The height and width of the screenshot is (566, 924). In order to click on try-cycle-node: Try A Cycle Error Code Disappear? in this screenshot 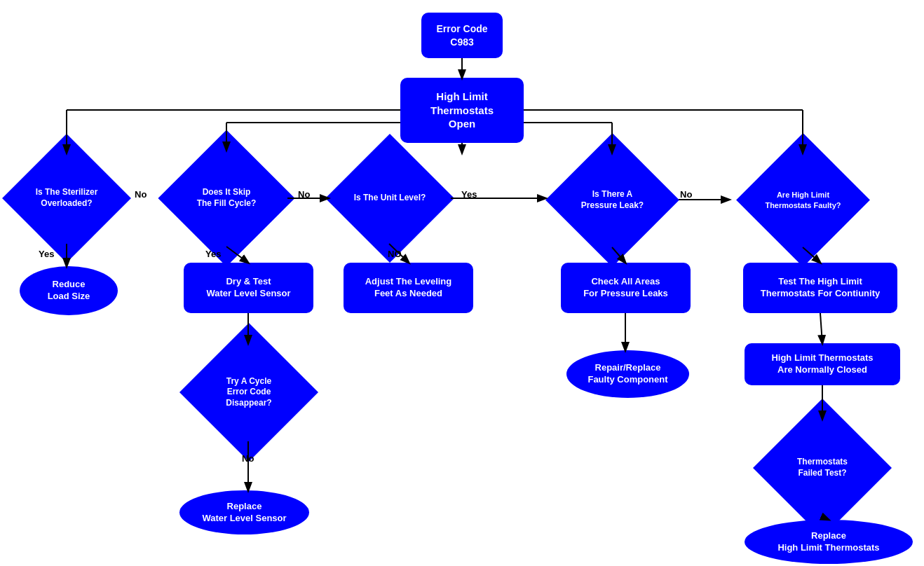, I will do `click(249, 392)`.